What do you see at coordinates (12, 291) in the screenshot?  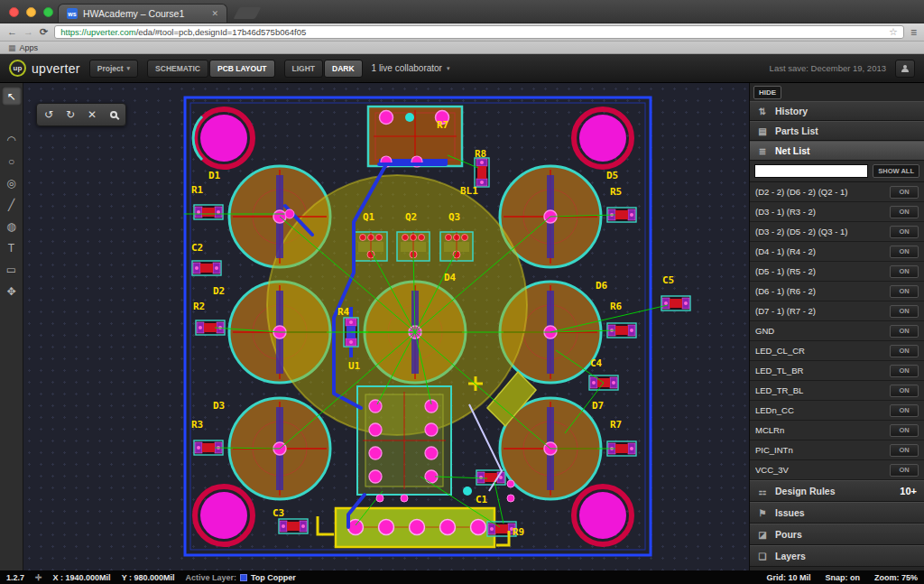 I see `pan-tool: ✥` at bounding box center [12, 291].